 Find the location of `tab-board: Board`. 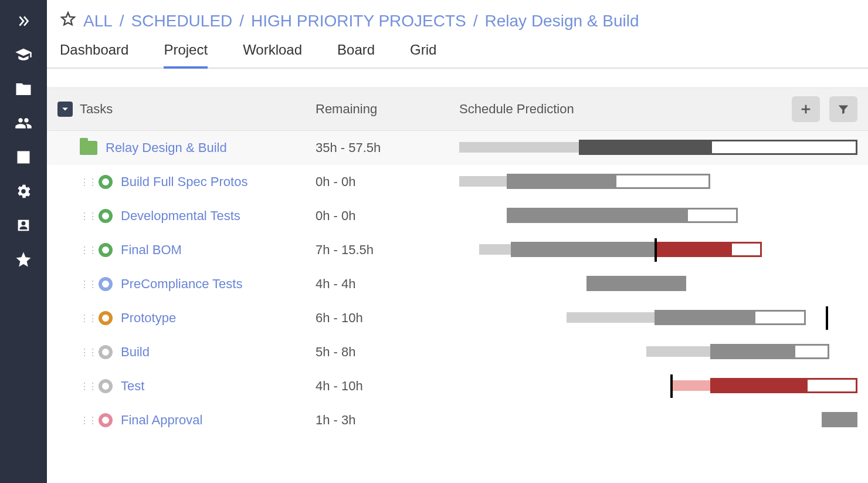

tab-board: Board is located at coordinates (356, 55).